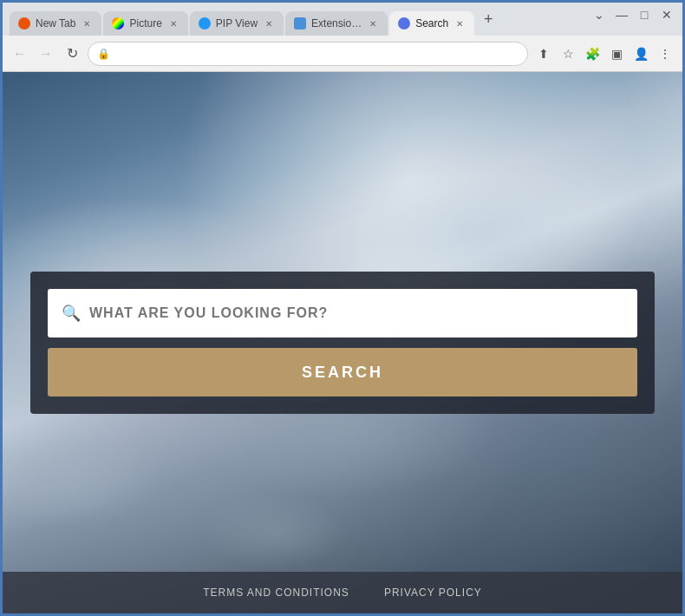 Image resolution: width=685 pixels, height=616 pixels. Describe the element at coordinates (592, 54) in the screenshot. I see `extensions-icon: 🧩` at that location.